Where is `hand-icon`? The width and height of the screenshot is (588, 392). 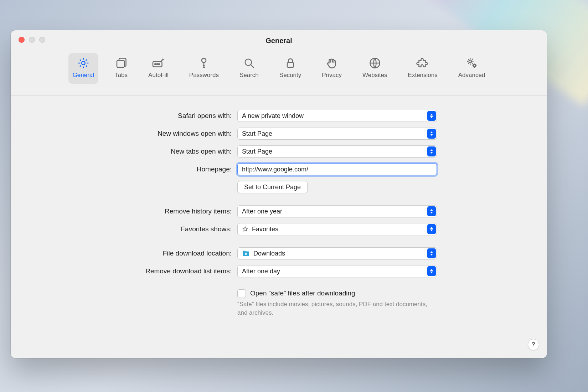 hand-icon is located at coordinates (332, 63).